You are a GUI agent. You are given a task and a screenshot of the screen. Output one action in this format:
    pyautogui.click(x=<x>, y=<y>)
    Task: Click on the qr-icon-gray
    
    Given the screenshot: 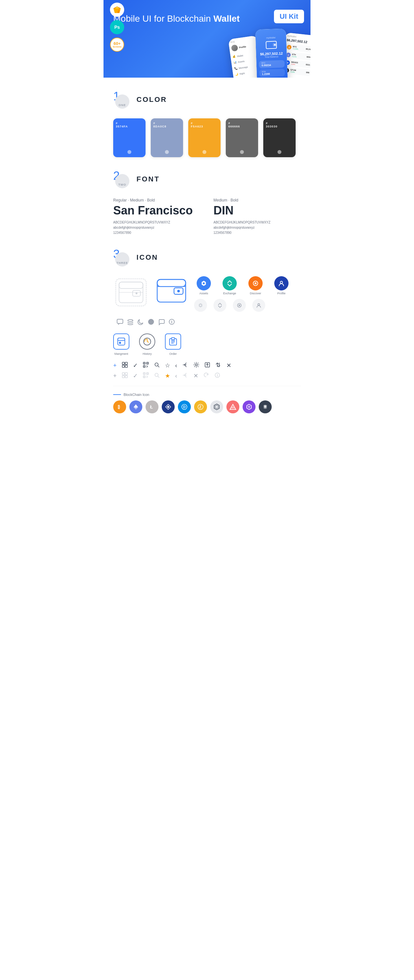 What is the action you would take?
    pyautogui.click(x=146, y=376)
    